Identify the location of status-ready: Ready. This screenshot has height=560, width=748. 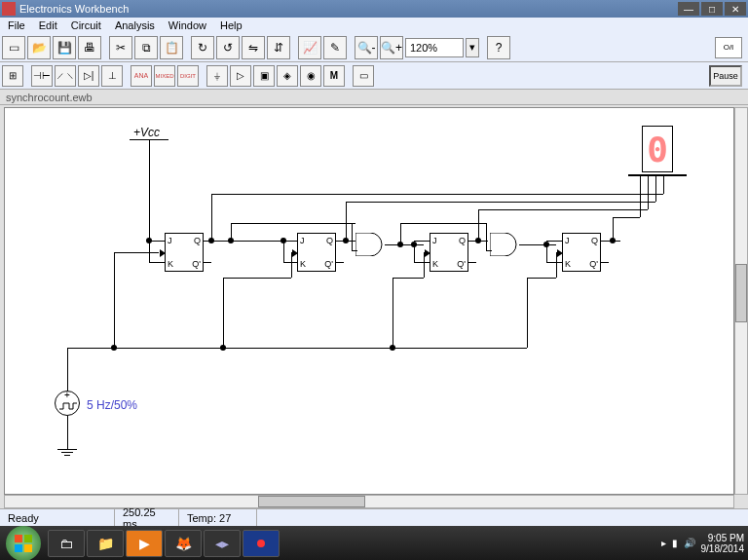
(57, 518).